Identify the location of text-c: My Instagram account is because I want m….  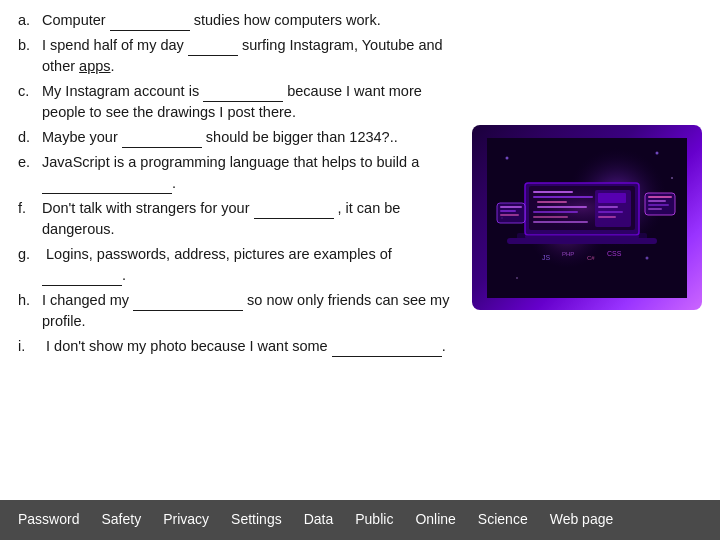
(252, 102).